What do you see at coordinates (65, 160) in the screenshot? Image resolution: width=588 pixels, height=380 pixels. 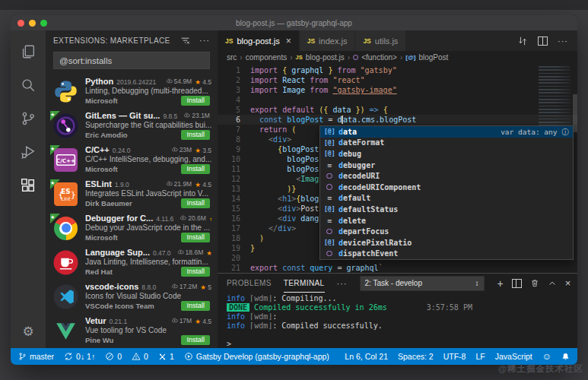 I see `svg-text: C/C++` at bounding box center [65, 160].